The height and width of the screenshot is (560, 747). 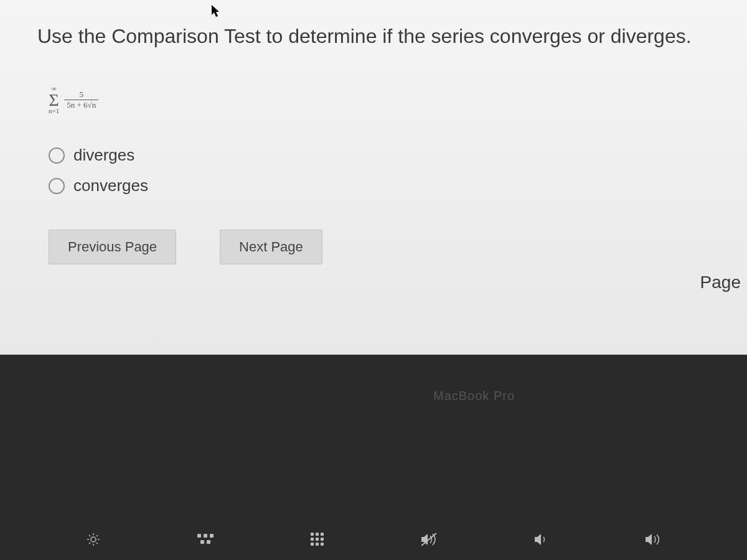 What do you see at coordinates (474, 396) in the screenshot?
I see `device-label: MacBook Pro` at bounding box center [474, 396].